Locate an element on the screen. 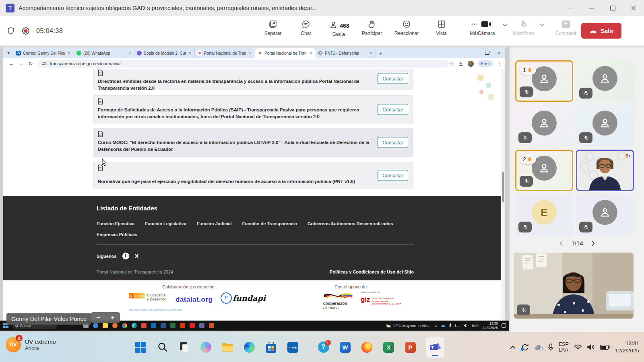  zoom-in-button: + is located at coordinates (113, 318).